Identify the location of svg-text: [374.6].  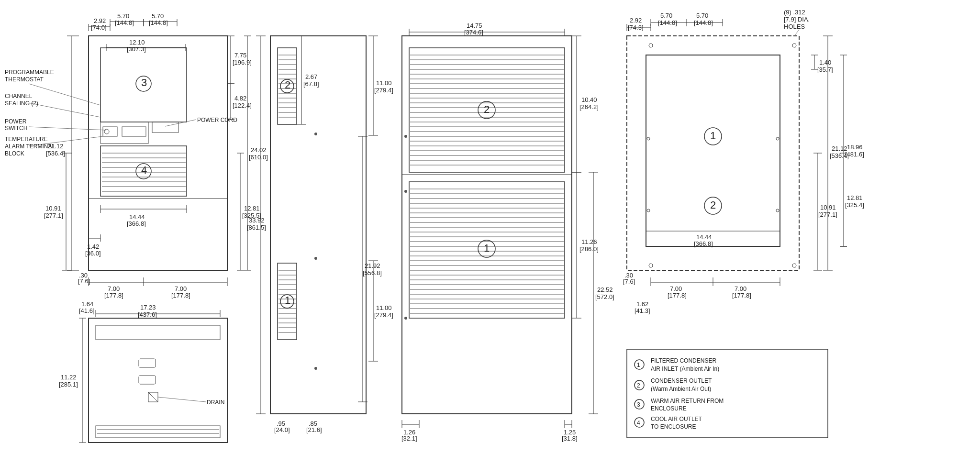
(474, 33).